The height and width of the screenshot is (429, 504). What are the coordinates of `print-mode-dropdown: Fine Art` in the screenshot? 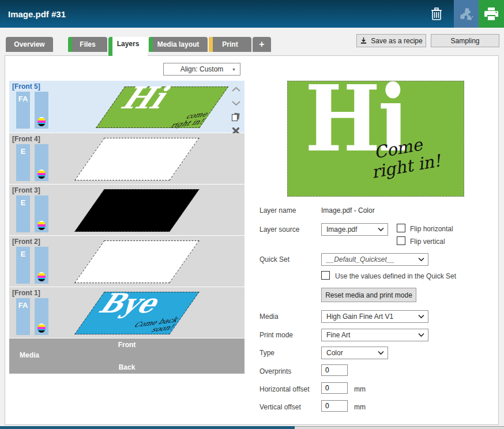 It's located at (375, 335).